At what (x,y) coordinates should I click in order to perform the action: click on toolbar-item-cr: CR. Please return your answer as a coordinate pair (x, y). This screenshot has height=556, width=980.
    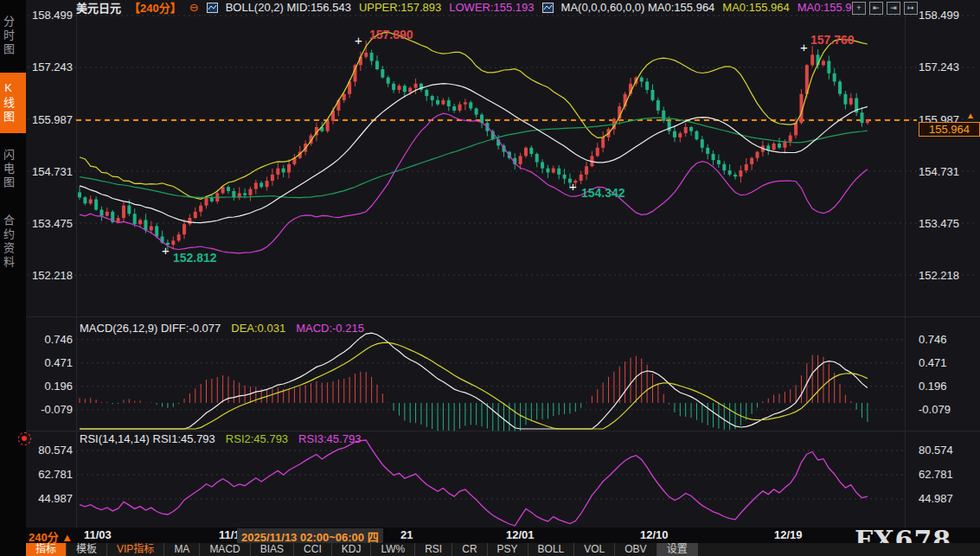
    Looking at the image, I should click on (470, 550).